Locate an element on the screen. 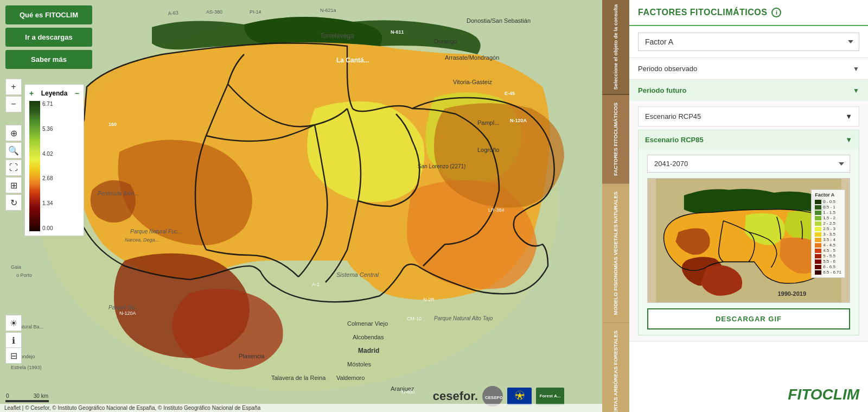 The height and width of the screenshot is (412, 868). svg-text: Pampl... is located at coordinates (488, 123).